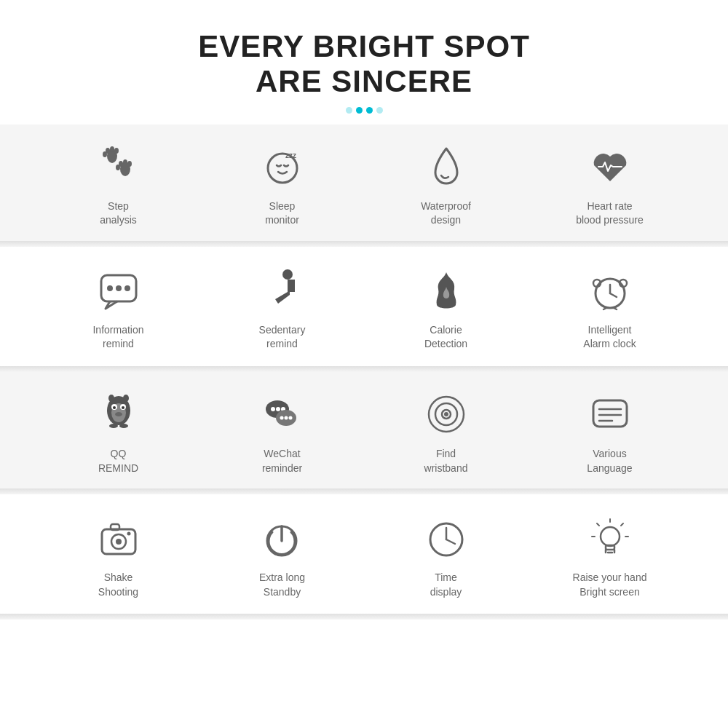  Describe the element at coordinates (609, 462) in the screenshot. I see `language-label: VariousLanguage` at that location.